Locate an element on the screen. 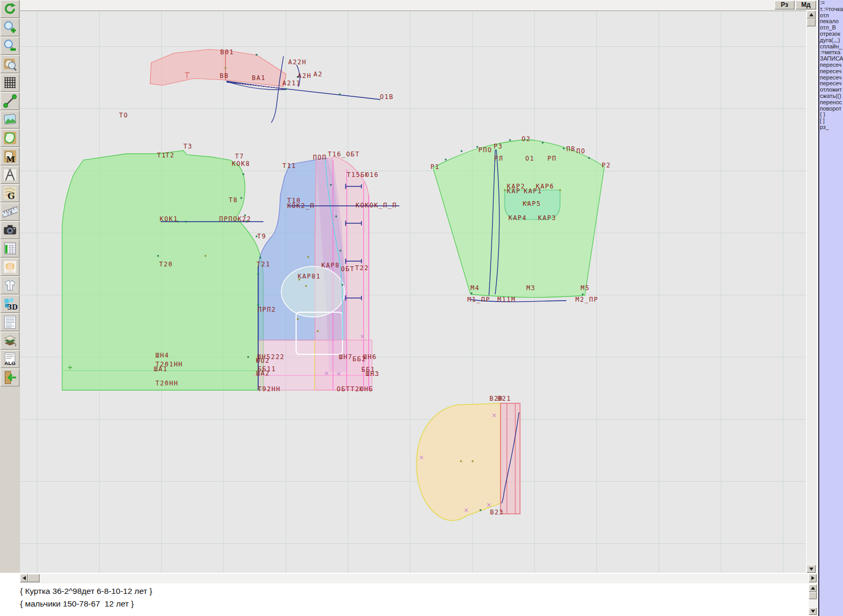  panel-command-item: отл is located at coordinates (831, 16).